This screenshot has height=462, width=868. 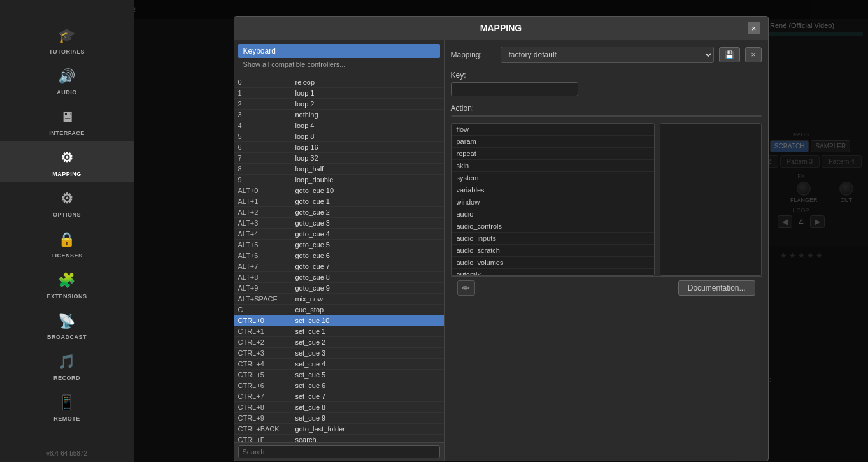 What do you see at coordinates (339, 278) in the screenshot?
I see `binding-row: ALT+8 goto_cue 8` at bounding box center [339, 278].